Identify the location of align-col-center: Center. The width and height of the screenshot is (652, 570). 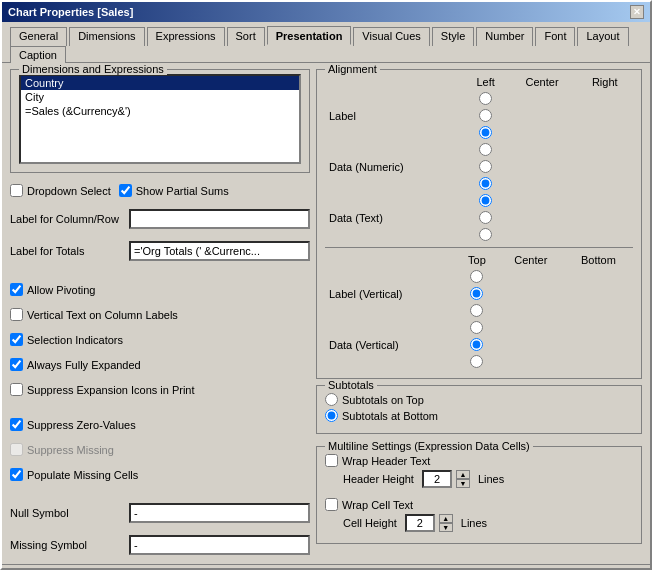
(542, 82).